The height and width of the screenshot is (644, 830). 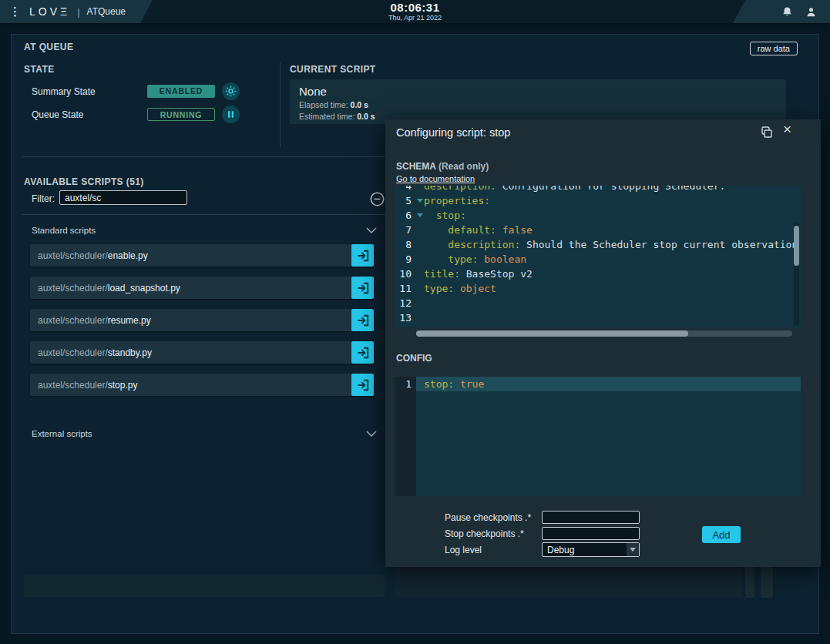 I want to click on state-current-divider, so click(x=281, y=105).